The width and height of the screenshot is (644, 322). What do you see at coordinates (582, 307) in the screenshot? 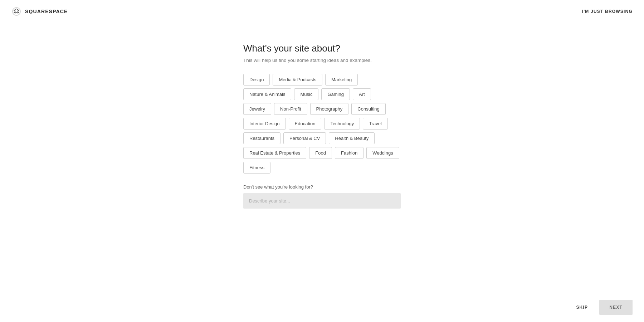
I see `skip-button: SKIP` at bounding box center [582, 307].